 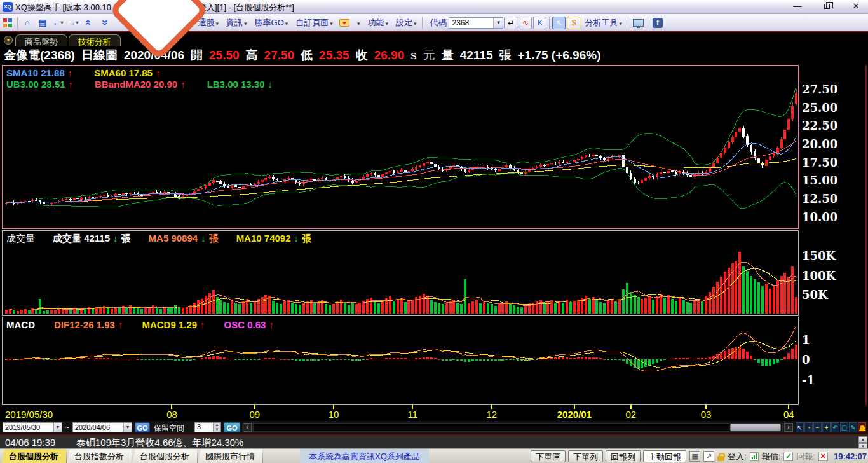 What do you see at coordinates (832, 243) in the screenshot?
I see `right-axis-area: 27.5025.0022.5020.0017.5015.0012.5010.00…` at bounding box center [832, 243].